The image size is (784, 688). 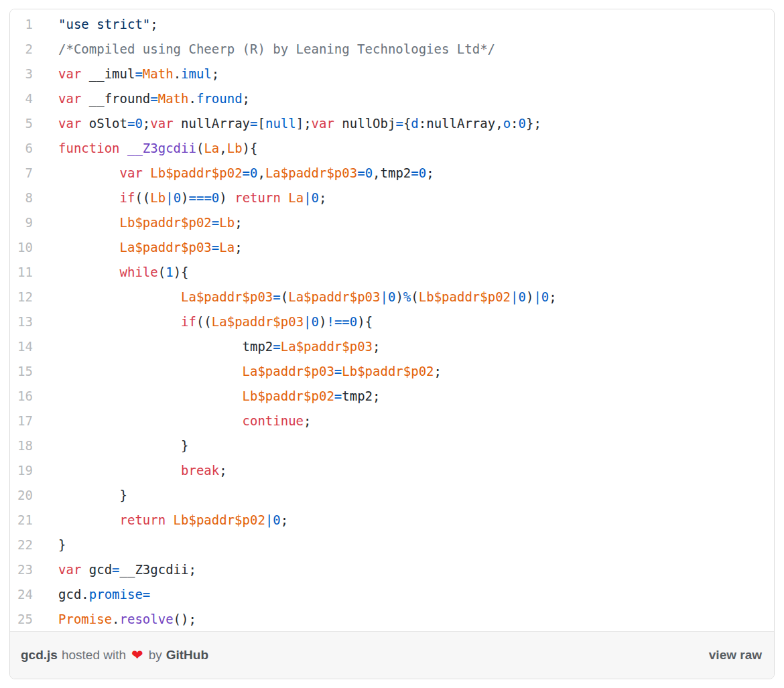 I want to click on line-number: 23, so click(x=21, y=569).